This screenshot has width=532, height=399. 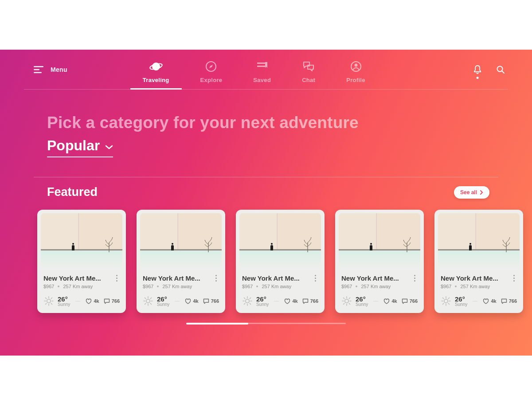 I want to click on chevron-down-icon, so click(x=109, y=147).